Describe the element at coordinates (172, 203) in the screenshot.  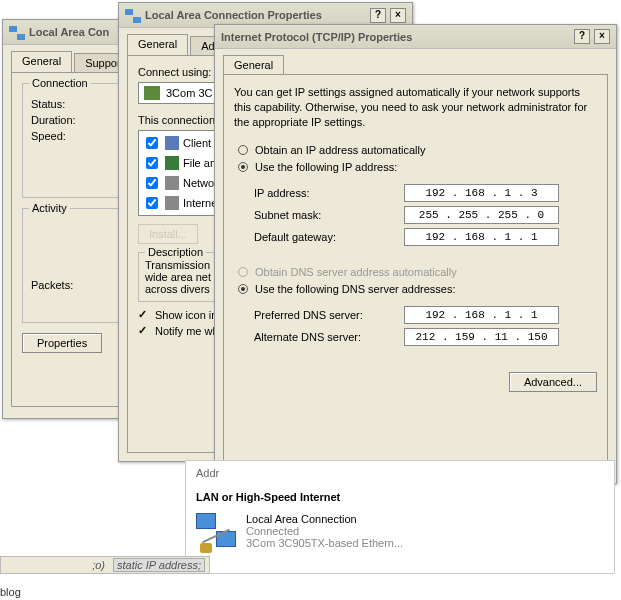
I see `internet-protocol-icon` at that location.